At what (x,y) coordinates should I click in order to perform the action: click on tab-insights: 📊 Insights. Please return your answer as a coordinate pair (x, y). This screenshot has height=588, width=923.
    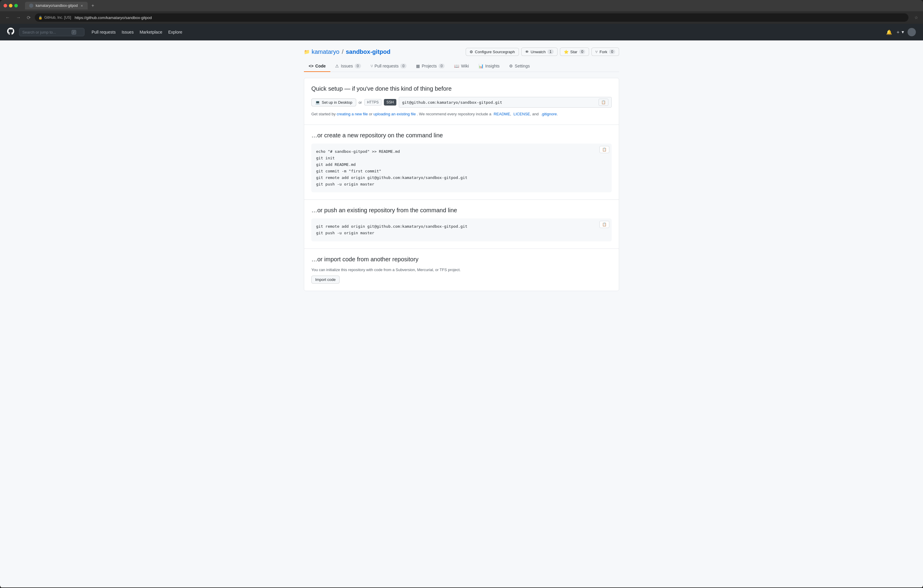
    Looking at the image, I should click on (489, 66).